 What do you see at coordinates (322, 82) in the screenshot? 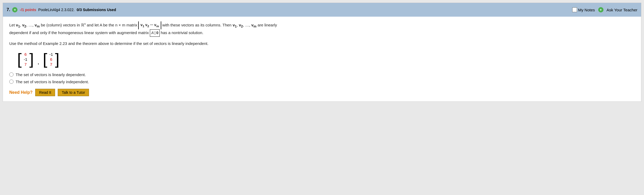
I see `option2-container: The set of vectors is linearly independe…` at bounding box center [322, 82].